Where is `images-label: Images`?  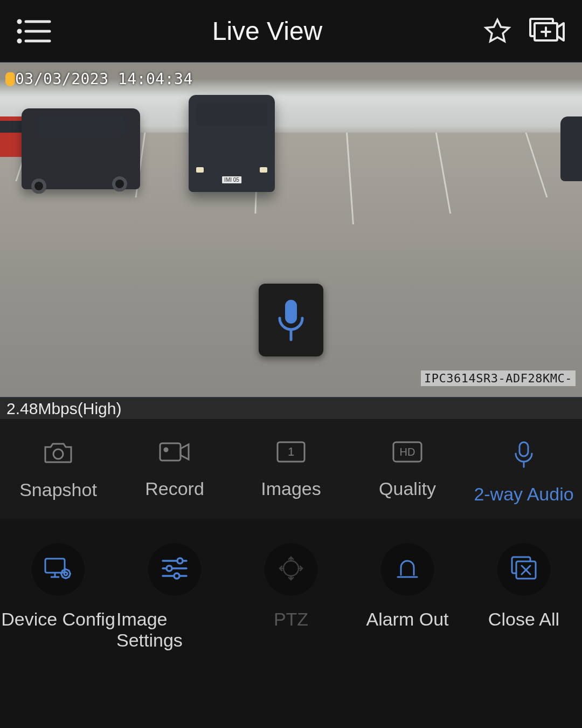
images-label: Images is located at coordinates (291, 489).